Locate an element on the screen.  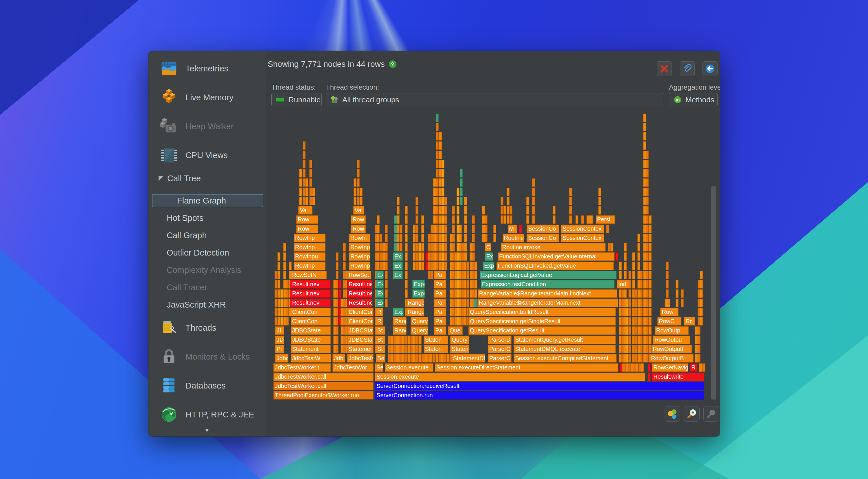
sidebar-item-databases: Databases is located at coordinates (207, 386).